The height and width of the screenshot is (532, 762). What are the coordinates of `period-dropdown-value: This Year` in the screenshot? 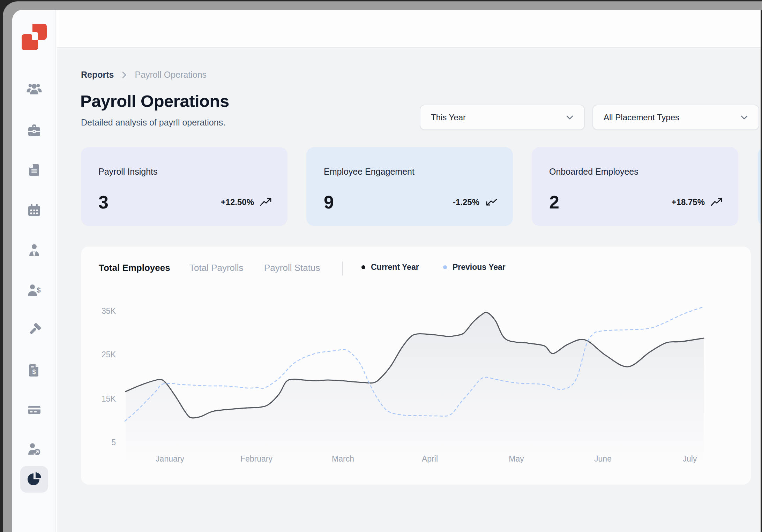 It's located at (448, 117).